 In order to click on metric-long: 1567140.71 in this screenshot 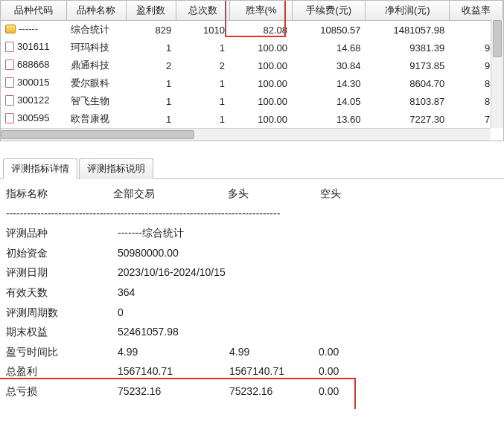, I will do `click(274, 372)`.